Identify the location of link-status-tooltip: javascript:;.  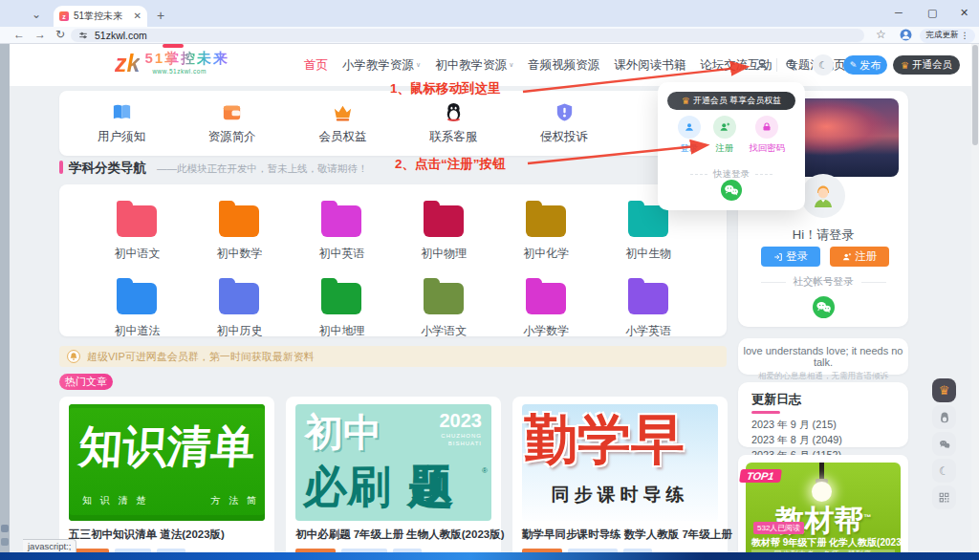
(50, 546).